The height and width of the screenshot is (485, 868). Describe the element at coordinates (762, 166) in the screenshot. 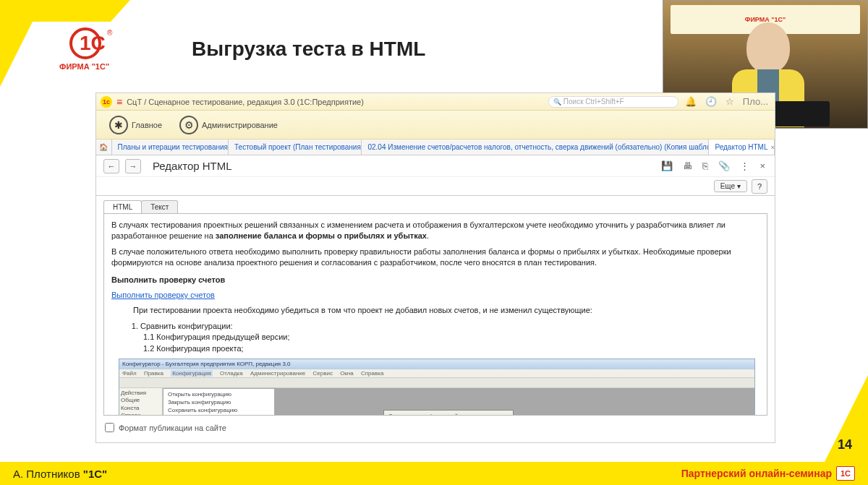

I see `close-panel-icon: ×` at that location.